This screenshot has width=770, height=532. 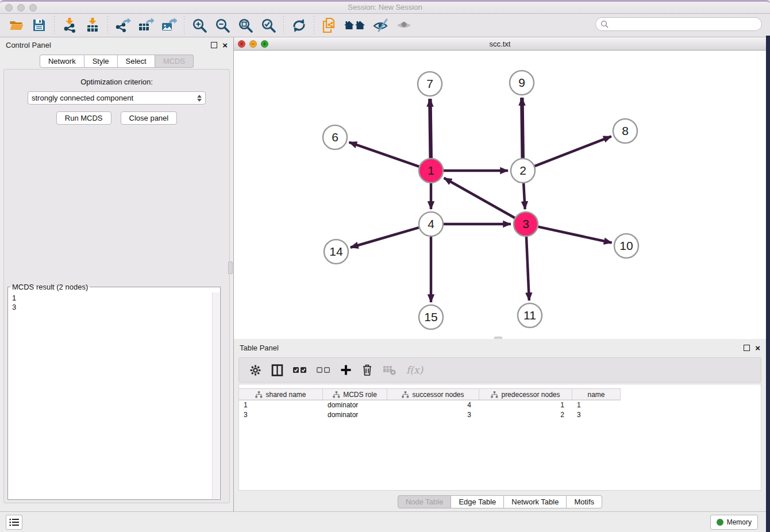 What do you see at coordinates (29, 45) in the screenshot?
I see `control-panel-title: Control Panel` at bounding box center [29, 45].